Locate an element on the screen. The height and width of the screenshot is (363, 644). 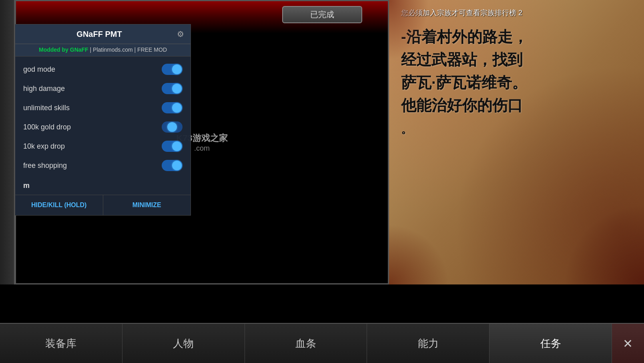
nav-item-close: ✕ is located at coordinates (628, 343).